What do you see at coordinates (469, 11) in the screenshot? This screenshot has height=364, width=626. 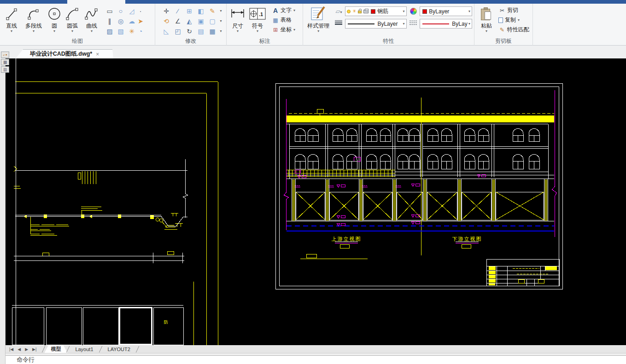 I see `color-combo-dropdown: ▾` at bounding box center [469, 11].